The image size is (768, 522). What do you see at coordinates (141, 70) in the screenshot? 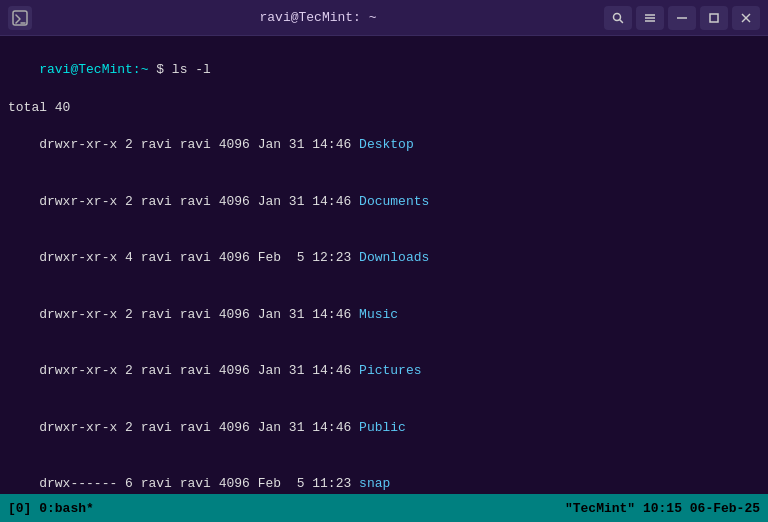
I see `prompt-path-1: :~` at bounding box center [141, 70].